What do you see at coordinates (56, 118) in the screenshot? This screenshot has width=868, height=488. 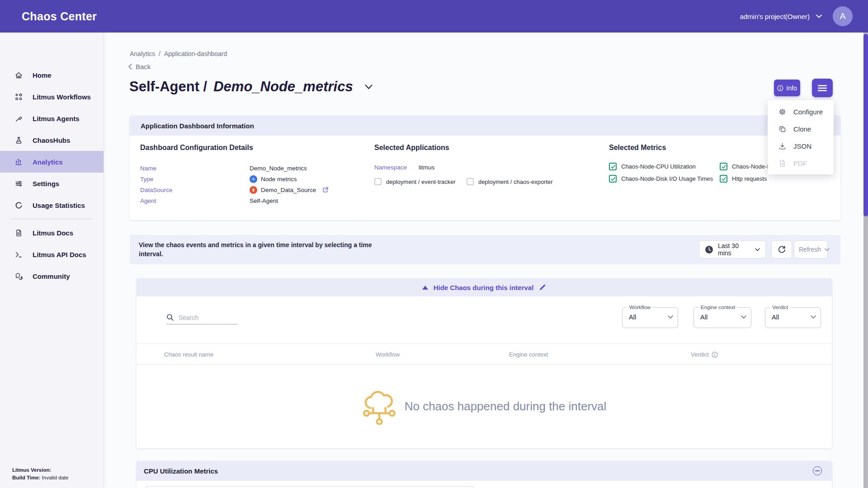 I see `sidebar-item-label: Litmus Agents` at bounding box center [56, 118].